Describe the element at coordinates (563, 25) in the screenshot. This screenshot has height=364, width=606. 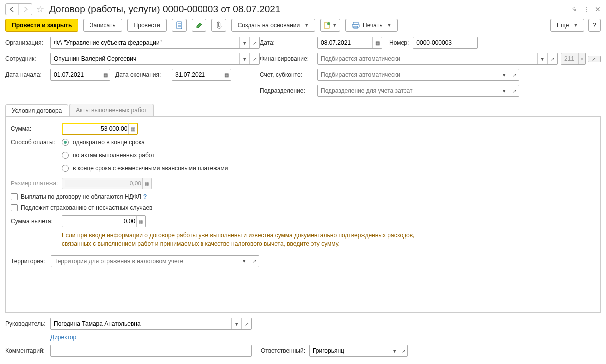
I see `more-label: Еще` at that location.